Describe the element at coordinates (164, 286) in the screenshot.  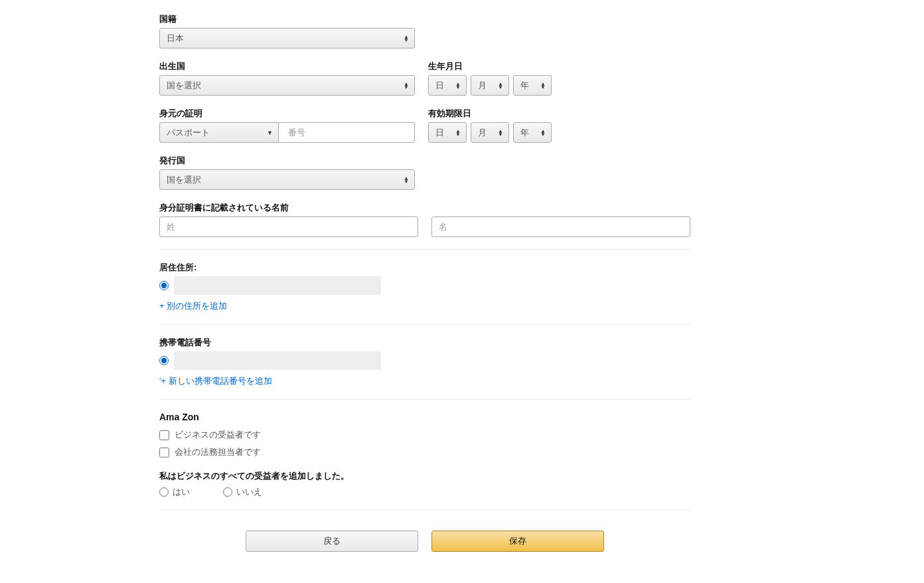
I see `address-radio` at that location.